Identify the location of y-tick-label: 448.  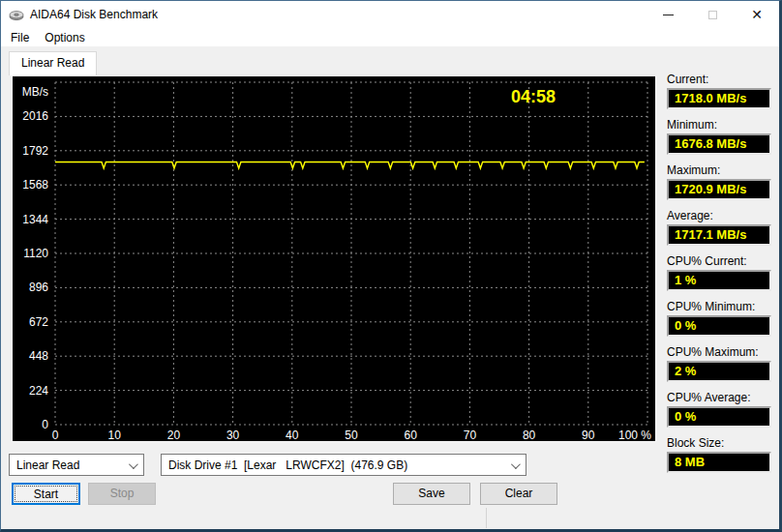
(39, 356).